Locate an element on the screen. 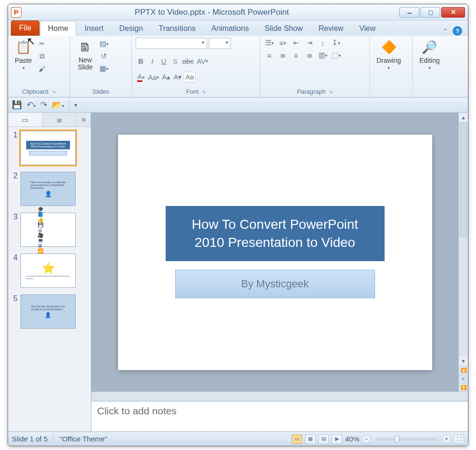  tab-animations: Animations is located at coordinates (230, 29).